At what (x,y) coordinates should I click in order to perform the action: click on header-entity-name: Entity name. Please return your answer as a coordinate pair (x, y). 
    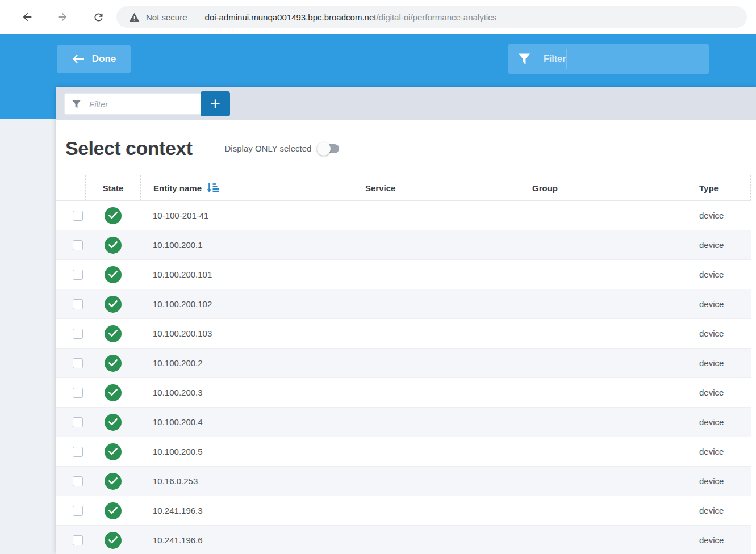
    Looking at the image, I should click on (247, 188).